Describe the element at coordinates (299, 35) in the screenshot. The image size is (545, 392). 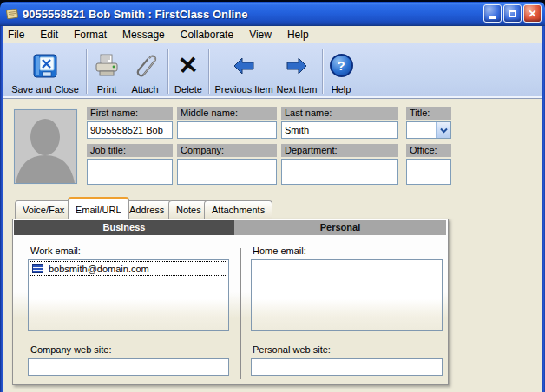
I see `menu-help: Help` at that location.